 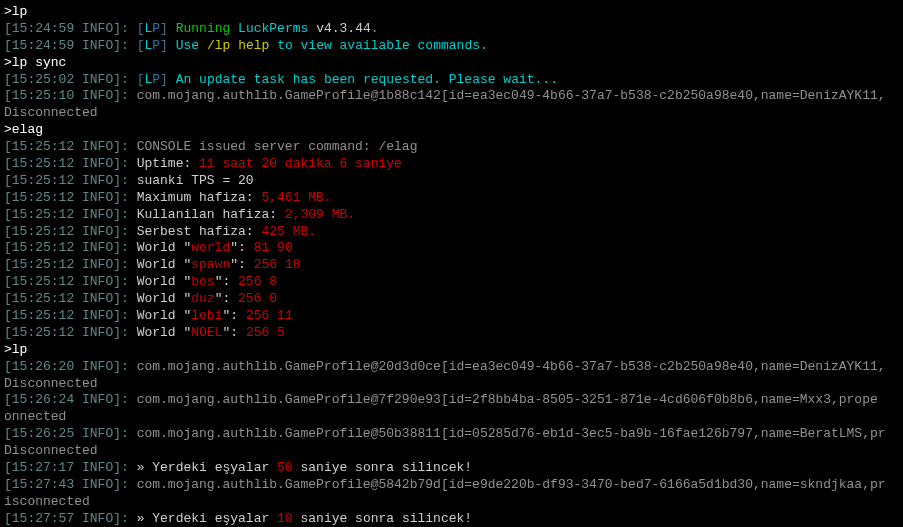 What do you see at coordinates (164, 164) in the screenshot?
I see `text-segment: Uptime:` at bounding box center [164, 164].